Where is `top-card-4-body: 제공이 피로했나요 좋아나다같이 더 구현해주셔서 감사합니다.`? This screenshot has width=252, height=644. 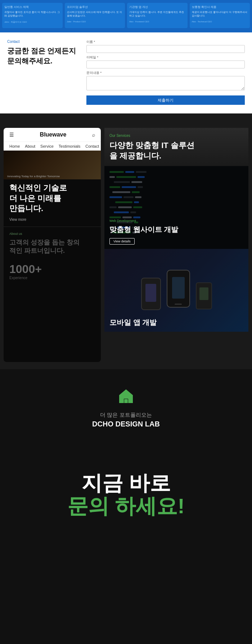 top-card-4-body: 제공이 피로했나요 좋아나다같이 더 구현해주셔서 감사합니다. is located at coordinates (220, 14).